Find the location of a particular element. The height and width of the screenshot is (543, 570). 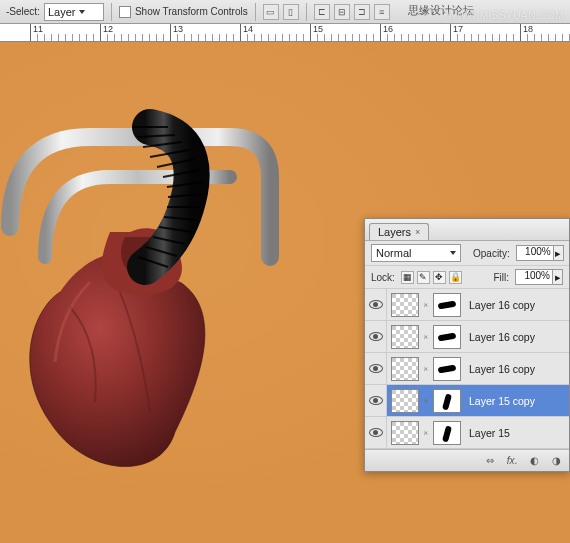

fill-input: 100% is located at coordinates (534, 277).